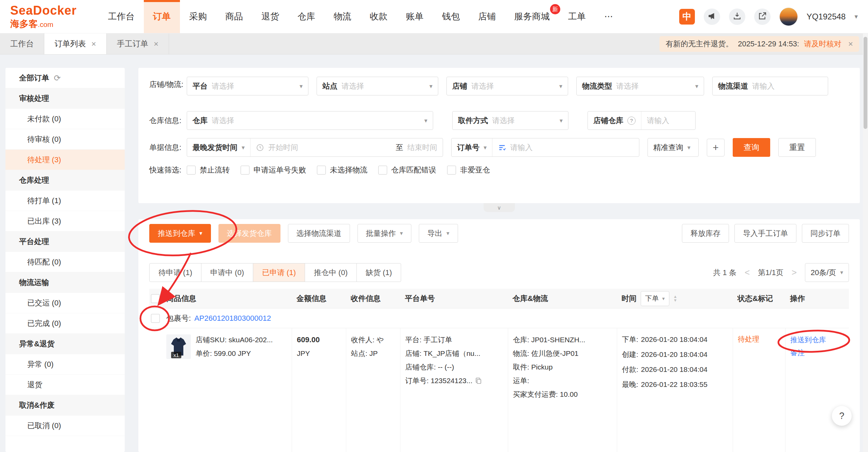 This screenshot has height=452, width=868. What do you see at coordinates (762, 17) in the screenshot?
I see `export-share-button` at bounding box center [762, 17].